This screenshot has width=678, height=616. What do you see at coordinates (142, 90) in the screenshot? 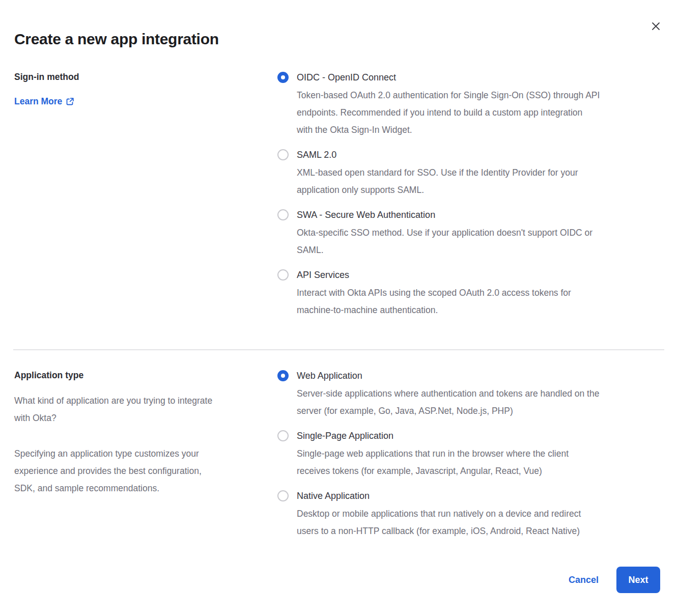
I see `signin-method-left-column: Sign-in method Learn More` at bounding box center [142, 90].